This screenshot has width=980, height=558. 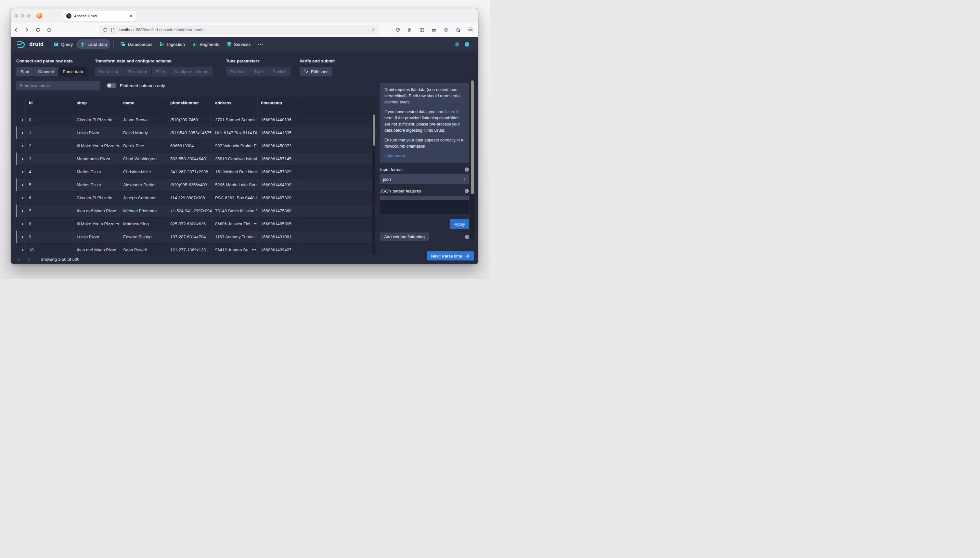 What do you see at coordinates (161, 71) in the screenshot?
I see `step-button-filter: Filter` at bounding box center [161, 71].